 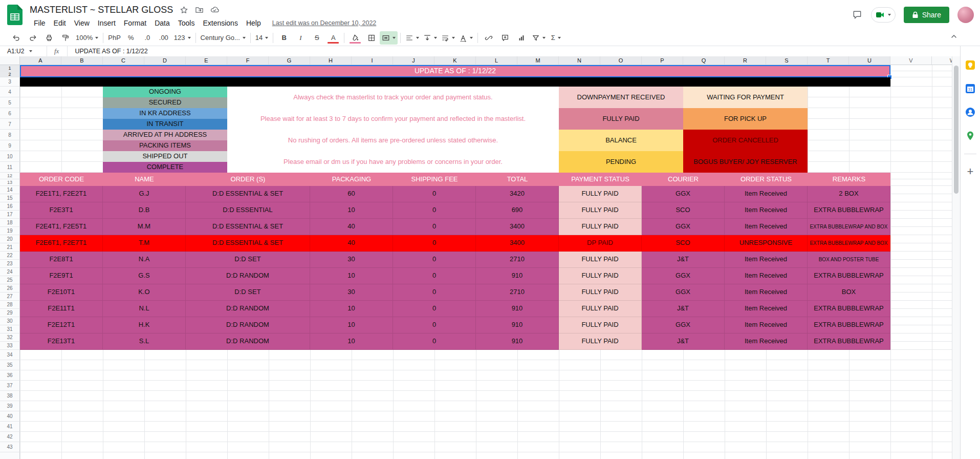 I want to click on table-cell: 40, so click(x=352, y=227).